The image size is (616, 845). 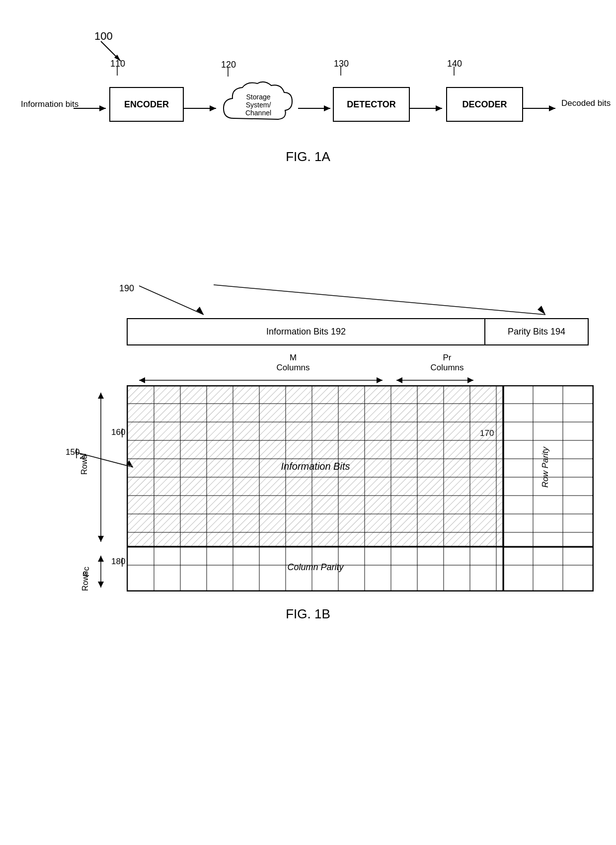 What do you see at coordinates (372, 104) in the screenshot?
I see `detector-box: DETECTOR` at bounding box center [372, 104].